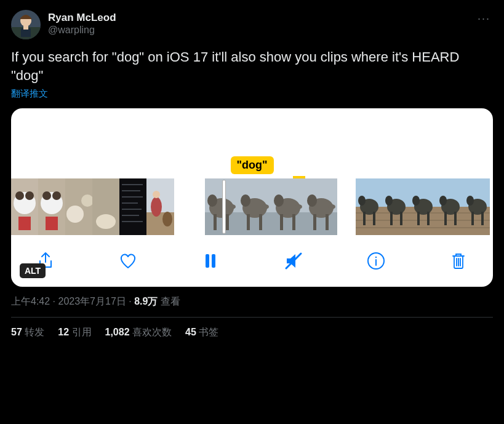  I want to click on mute-button, so click(294, 261).